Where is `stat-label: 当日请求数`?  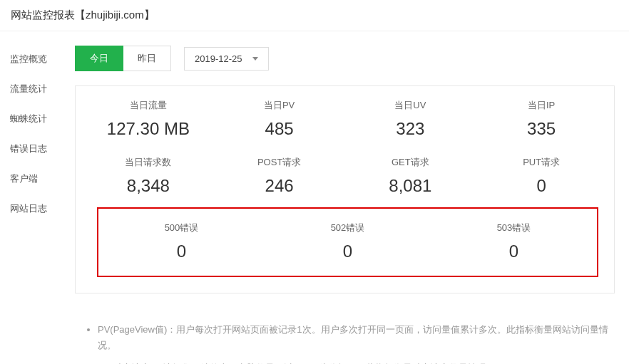
stat-label: 当日请求数 is located at coordinates (148, 162).